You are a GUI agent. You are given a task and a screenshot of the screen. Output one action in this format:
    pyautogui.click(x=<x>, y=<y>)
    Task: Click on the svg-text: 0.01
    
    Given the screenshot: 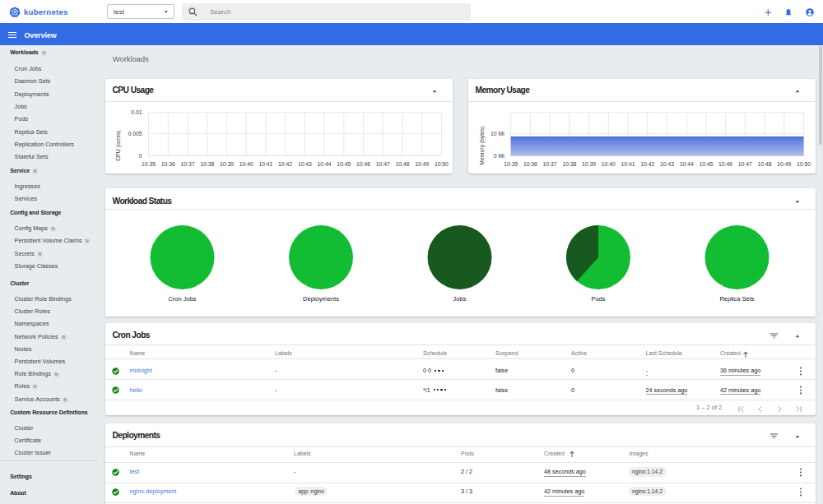 What is the action you would take?
    pyautogui.click(x=137, y=112)
    